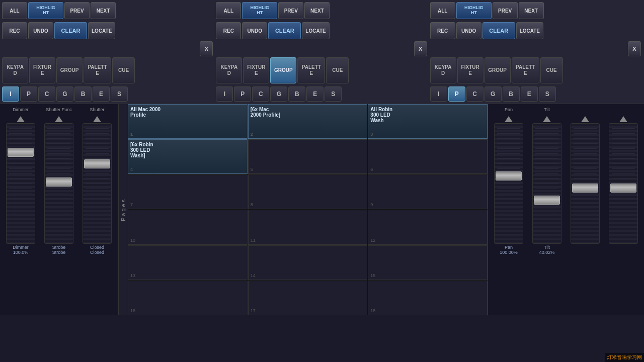 The width and height of the screenshot is (644, 362). I want to click on shutter-fader, so click(97, 184).